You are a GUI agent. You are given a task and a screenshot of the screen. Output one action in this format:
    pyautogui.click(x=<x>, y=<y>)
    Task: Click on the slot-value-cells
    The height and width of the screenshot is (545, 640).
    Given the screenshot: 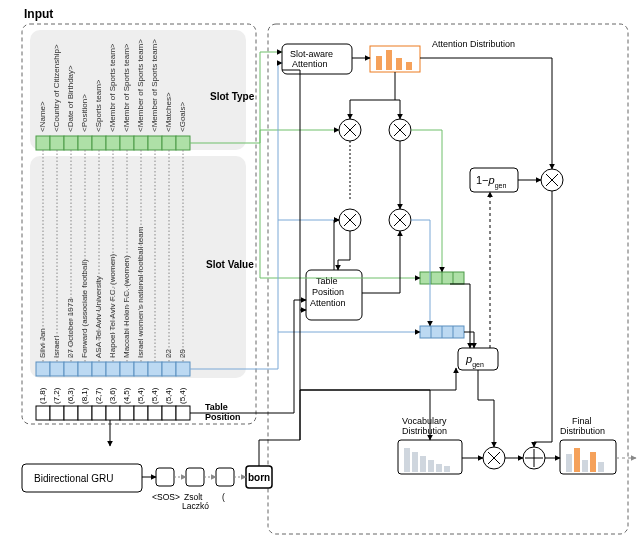 What is the action you would take?
    pyautogui.click(x=113, y=369)
    